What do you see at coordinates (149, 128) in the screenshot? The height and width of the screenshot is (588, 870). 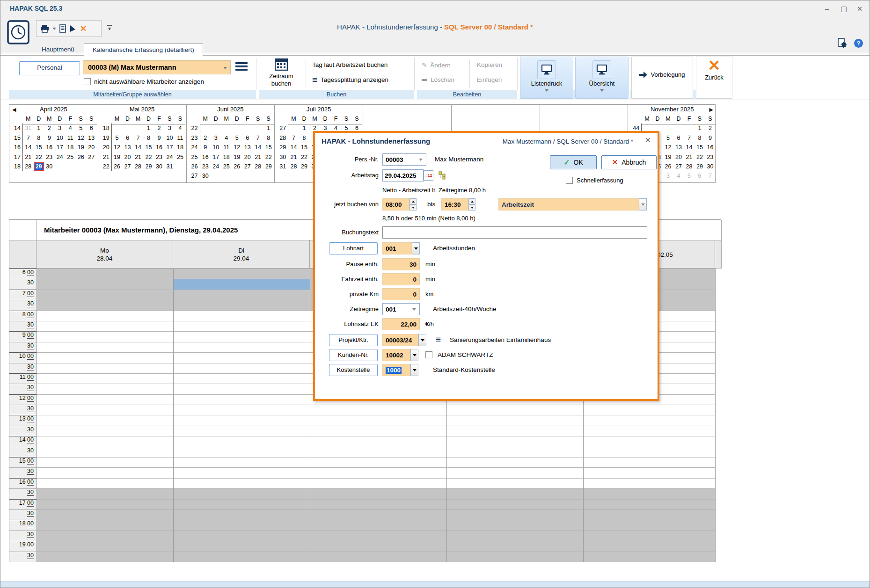 I see `calendar-day: 1` at bounding box center [149, 128].